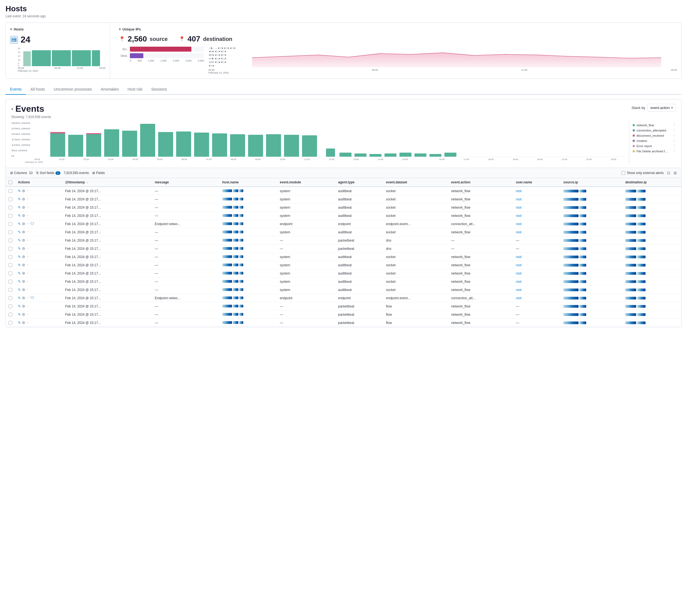 This screenshot has height=616, width=687. What do you see at coordinates (110, 89) in the screenshot?
I see `tab-anomalies: Anomalies` at bounding box center [110, 89].